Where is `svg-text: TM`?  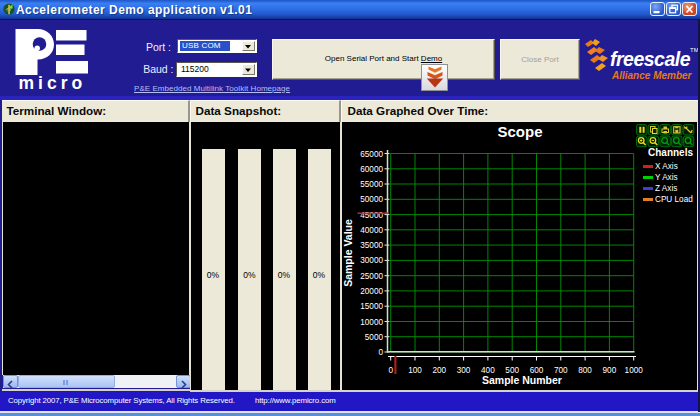 svg-text: TM is located at coordinates (694, 50).